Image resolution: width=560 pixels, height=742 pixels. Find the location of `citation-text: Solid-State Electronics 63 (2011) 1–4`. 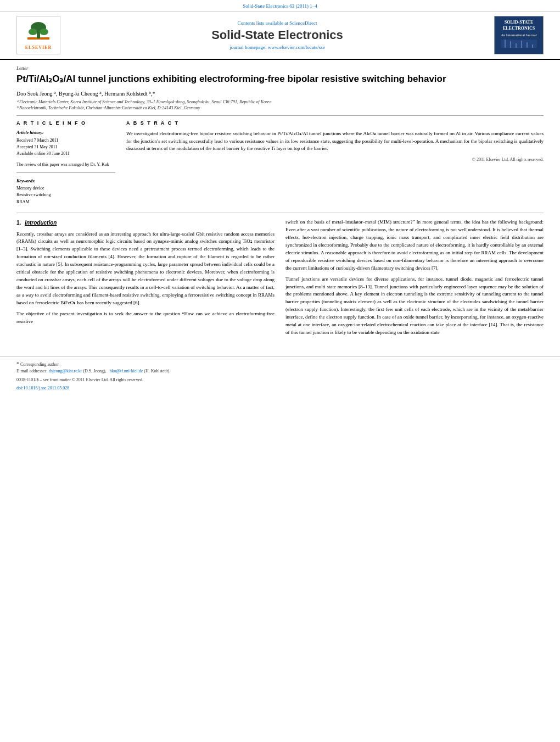

citation-text: Solid-State Electronics 63 (2011) 1–4 is located at coordinates (280, 6).